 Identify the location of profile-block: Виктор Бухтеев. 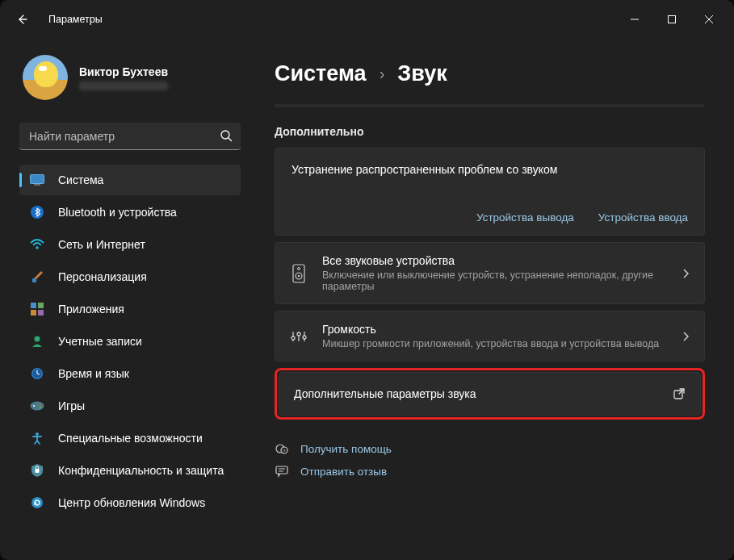
(130, 81).